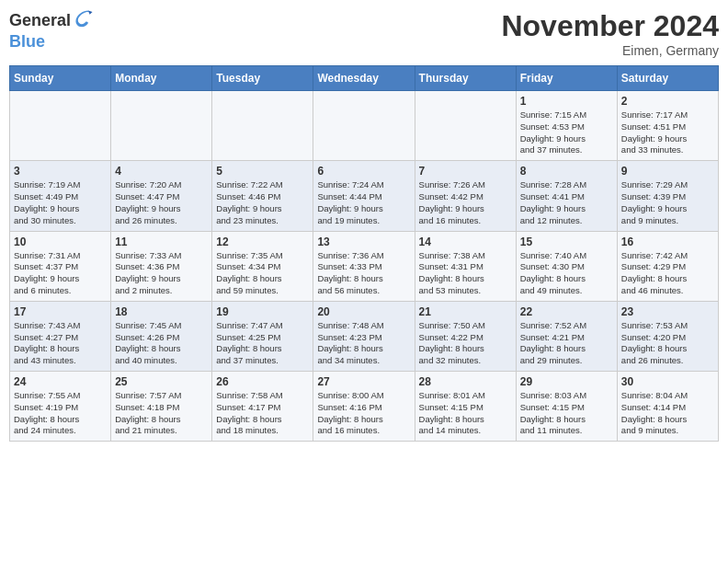 The width and height of the screenshot is (728, 563). Describe the element at coordinates (364, 196) in the screenshot. I see `calendar-cell: 6Sunrise: 7:24 AM Sunset: 4:44 PM Daylig…` at that location.